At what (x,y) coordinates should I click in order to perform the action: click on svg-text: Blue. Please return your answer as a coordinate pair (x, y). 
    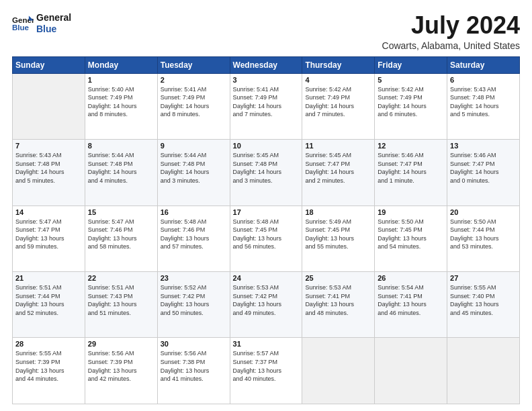
    Looking at the image, I should click on (21, 28).